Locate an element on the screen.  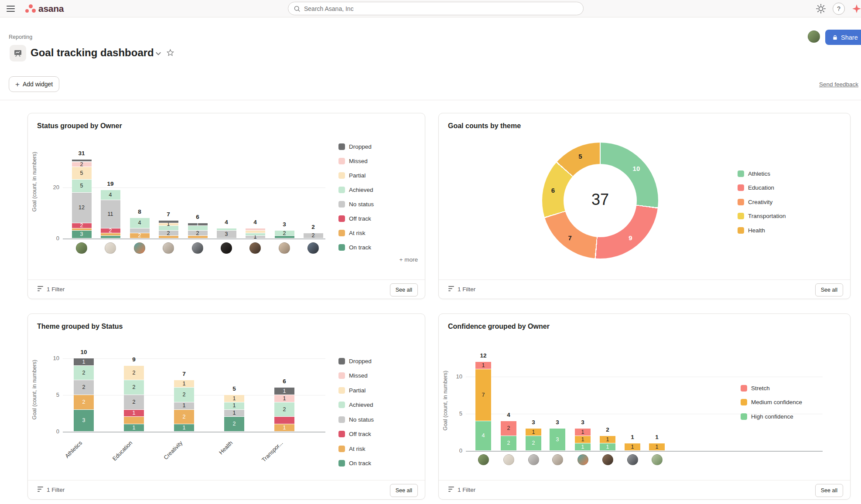
star-icon is located at coordinates (170, 52).